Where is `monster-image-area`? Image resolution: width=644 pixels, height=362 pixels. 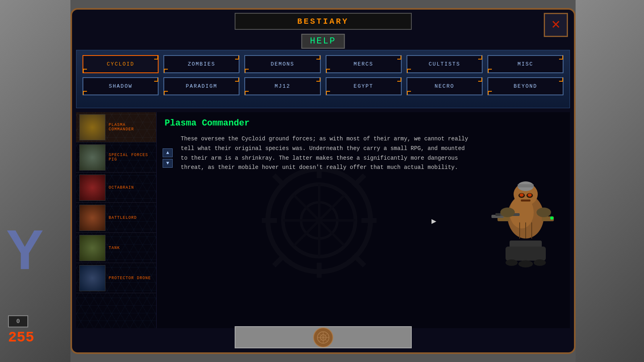
monster-image-area is located at coordinates (526, 220).